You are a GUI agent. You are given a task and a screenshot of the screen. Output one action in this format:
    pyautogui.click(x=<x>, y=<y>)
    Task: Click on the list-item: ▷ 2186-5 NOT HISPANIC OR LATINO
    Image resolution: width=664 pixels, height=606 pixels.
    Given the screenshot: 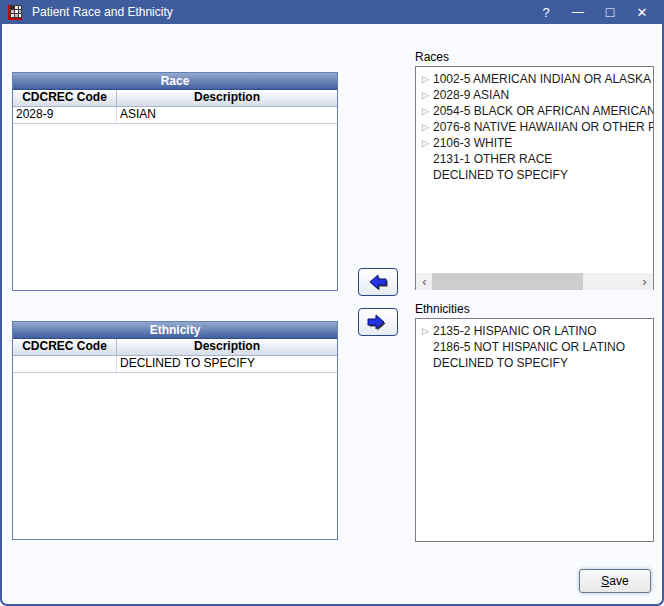 What is the action you would take?
    pyautogui.click(x=534, y=347)
    